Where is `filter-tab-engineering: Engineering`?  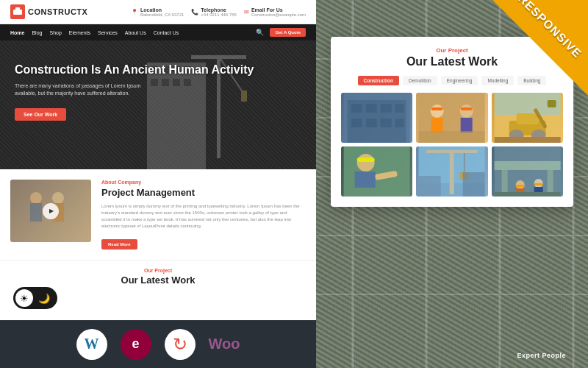 filter-tab-engineering: Engineering is located at coordinates (460, 81).